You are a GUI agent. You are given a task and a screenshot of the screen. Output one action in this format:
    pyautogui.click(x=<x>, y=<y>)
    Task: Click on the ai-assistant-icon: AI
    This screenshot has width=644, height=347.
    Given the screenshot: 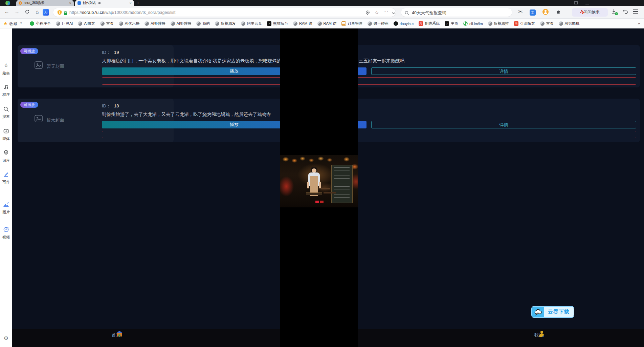 What is the action you would take?
    pyautogui.click(x=46, y=12)
    